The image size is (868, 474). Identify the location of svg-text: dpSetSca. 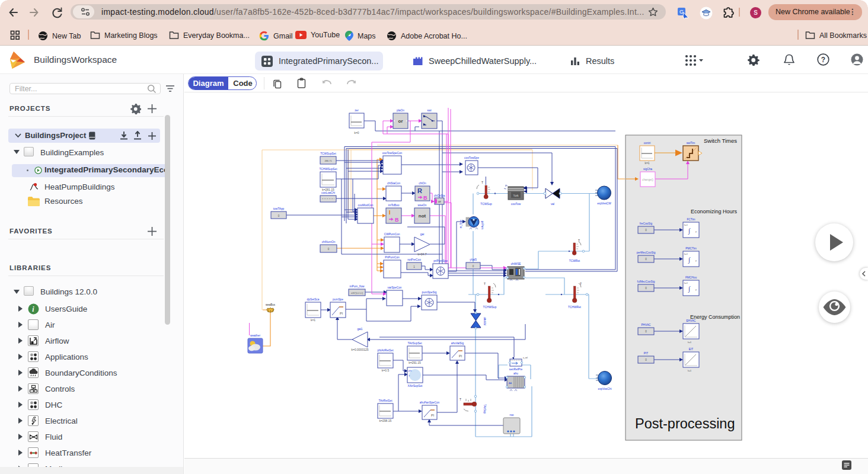
(313, 300).